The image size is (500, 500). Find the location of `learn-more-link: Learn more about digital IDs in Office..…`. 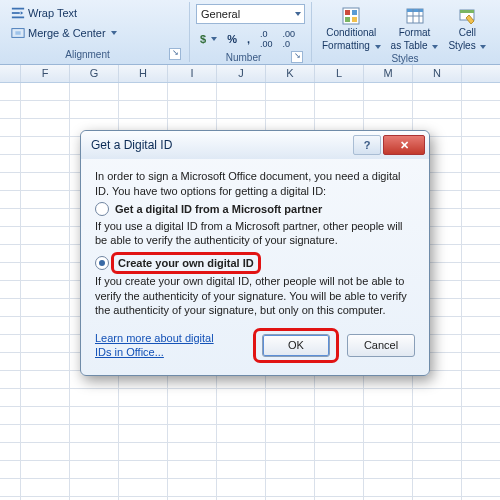

learn-more-link: Learn more about digital IDs in Office..… is located at coordinates (154, 346).